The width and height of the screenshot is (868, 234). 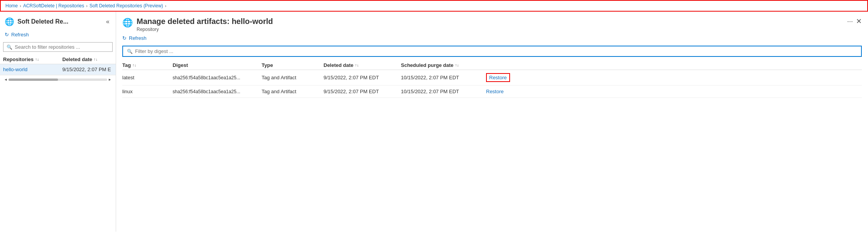 I want to click on right-refresh-label: Refresh, so click(x=138, y=38).